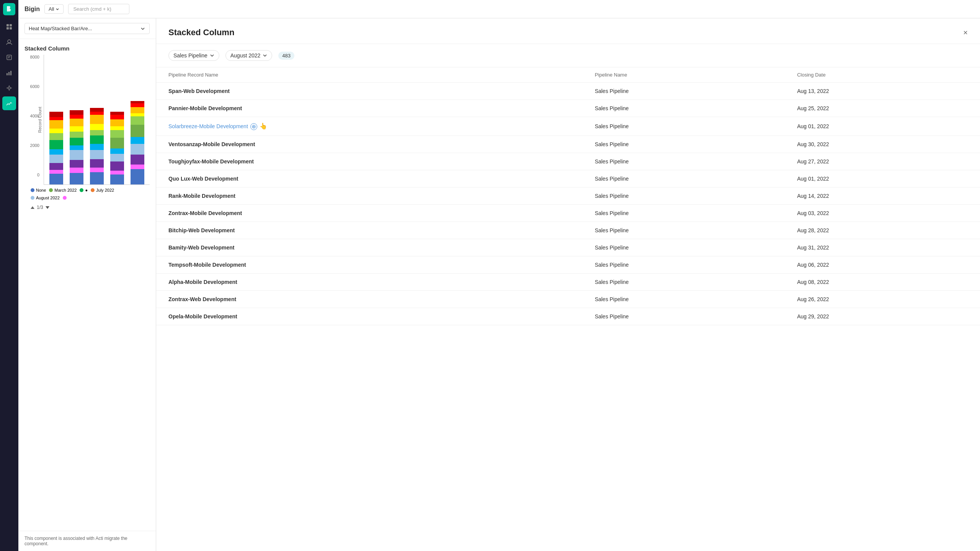 The height and width of the screenshot is (551, 980). I want to click on cell-closing-date: Aug 26, 2022, so click(882, 299).